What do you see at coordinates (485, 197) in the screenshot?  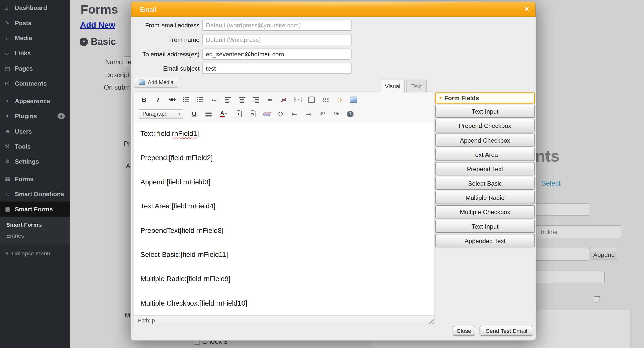 I see `form-field-button: Multiple Radio` at bounding box center [485, 197].